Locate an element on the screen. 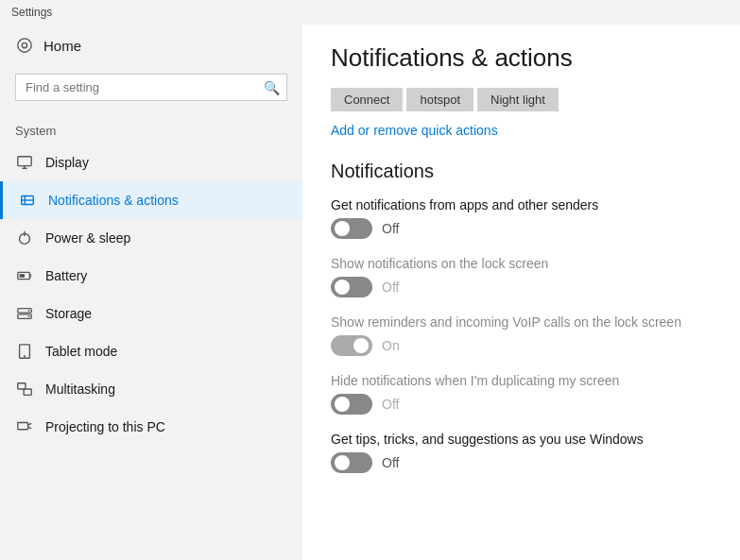 This screenshot has height=560, width=740. sidebar-item-projecting-label: Projecting to this PC is located at coordinates (106, 427).